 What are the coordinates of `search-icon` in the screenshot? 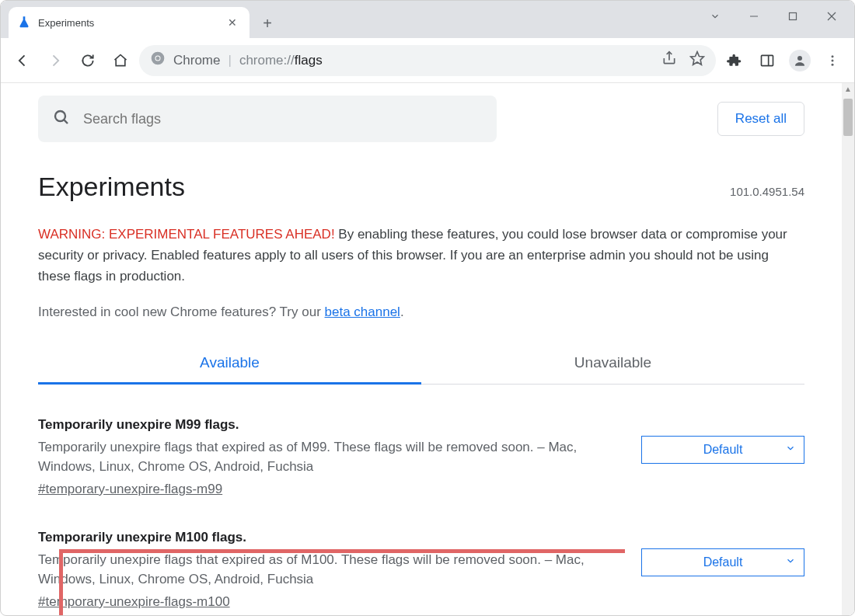 It's located at (61, 119).